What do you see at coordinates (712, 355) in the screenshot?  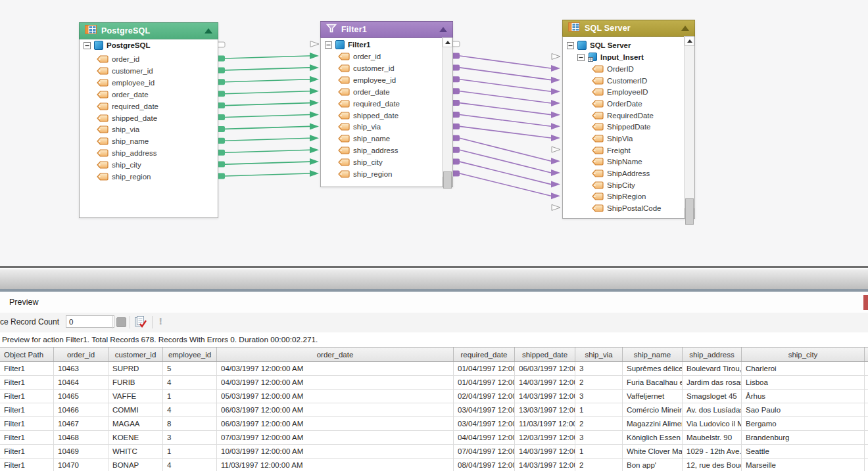 I see `column-header-ship_address: ship_address` at bounding box center [712, 355].